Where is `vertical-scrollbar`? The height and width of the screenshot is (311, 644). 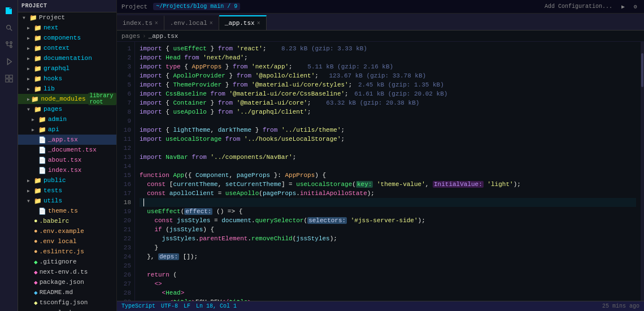 vertical-scrollbar is located at coordinates (642, 171).